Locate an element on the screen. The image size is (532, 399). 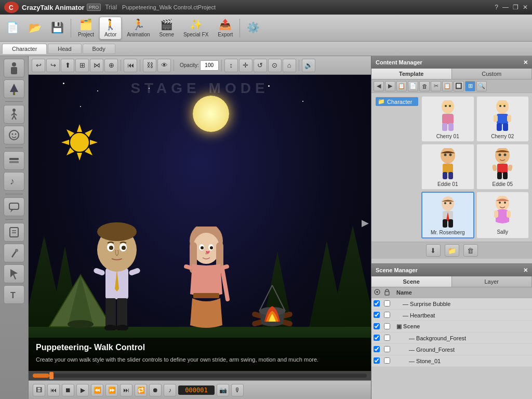
lock-bg is located at coordinates (389, 338).